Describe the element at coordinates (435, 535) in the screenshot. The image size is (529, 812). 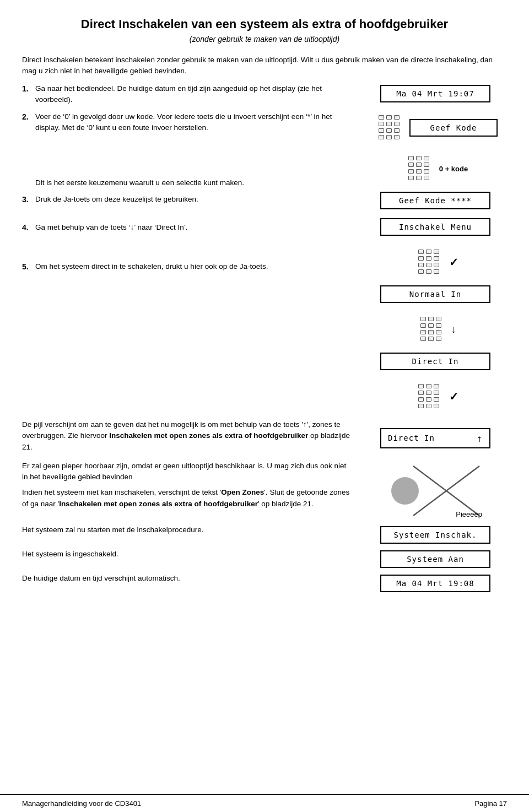
I see `display-box-systeem-inschak: Systeem Inschak.` at that location.